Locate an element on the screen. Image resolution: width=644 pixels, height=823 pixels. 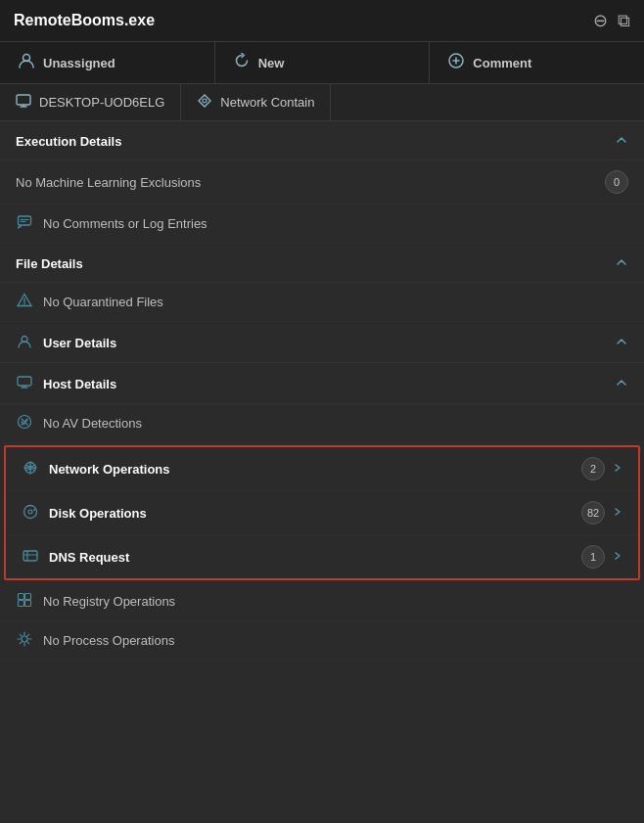
ml-exclusions-item: No Machine Learning Exclusions 0 is located at coordinates (322, 182).